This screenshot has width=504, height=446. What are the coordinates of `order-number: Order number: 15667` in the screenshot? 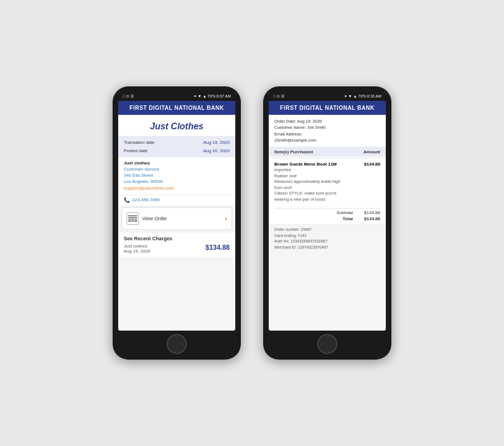 It's located at (327, 230).